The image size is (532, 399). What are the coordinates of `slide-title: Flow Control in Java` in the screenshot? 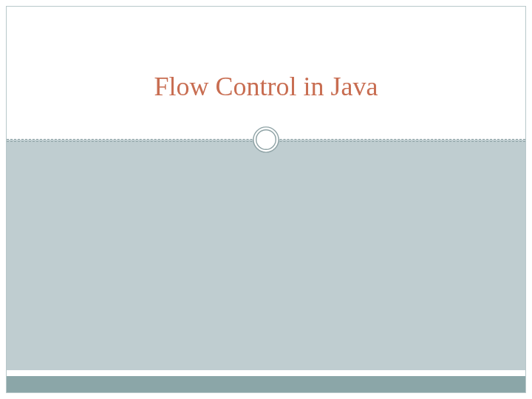 It's located at (266, 86).